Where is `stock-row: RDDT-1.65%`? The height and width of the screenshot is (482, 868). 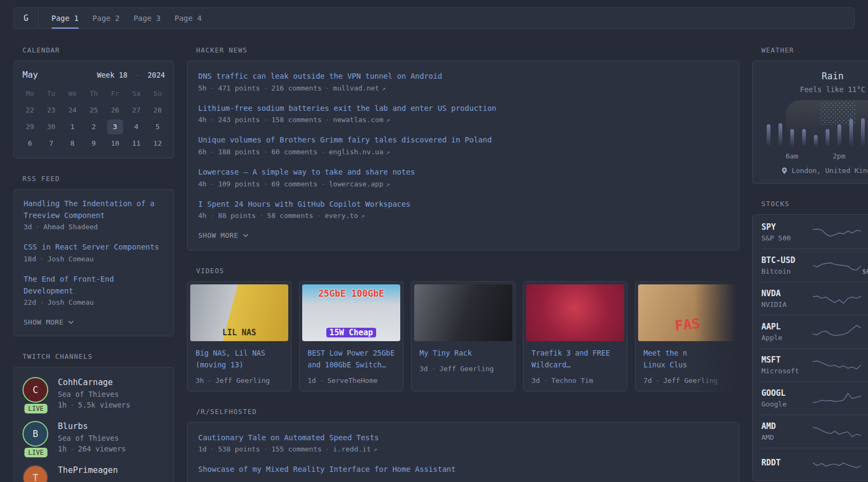 stock-row: RDDT-1.65% is located at coordinates (814, 464).